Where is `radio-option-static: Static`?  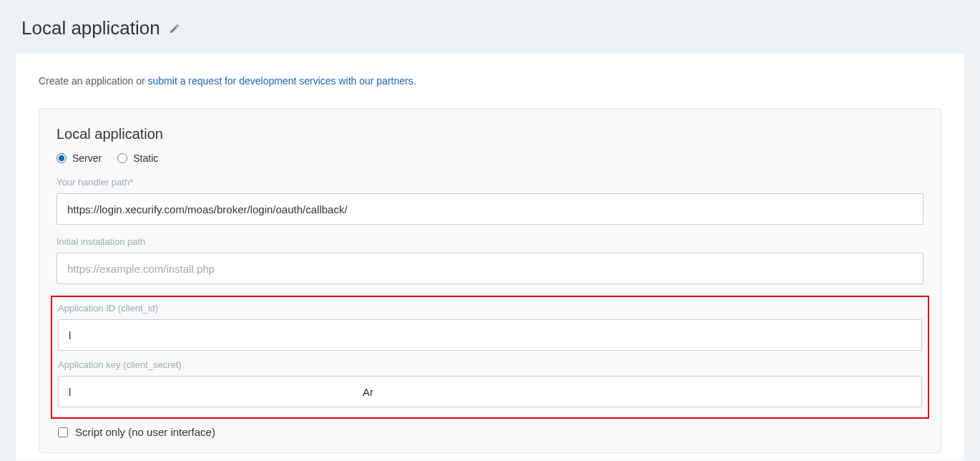 radio-option-static: Static is located at coordinates (137, 158).